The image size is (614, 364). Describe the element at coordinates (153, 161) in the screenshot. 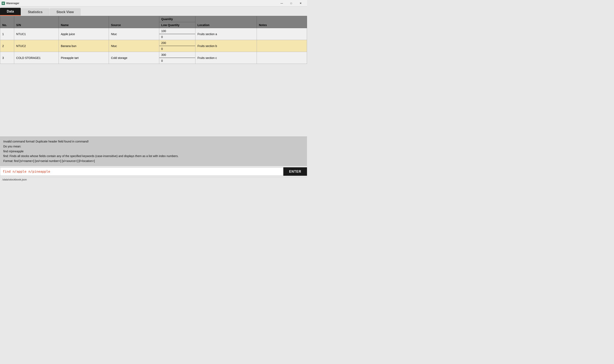

I see `message-line-5: Format: find [n/<name>] [sn/<serial numb…` at that location.